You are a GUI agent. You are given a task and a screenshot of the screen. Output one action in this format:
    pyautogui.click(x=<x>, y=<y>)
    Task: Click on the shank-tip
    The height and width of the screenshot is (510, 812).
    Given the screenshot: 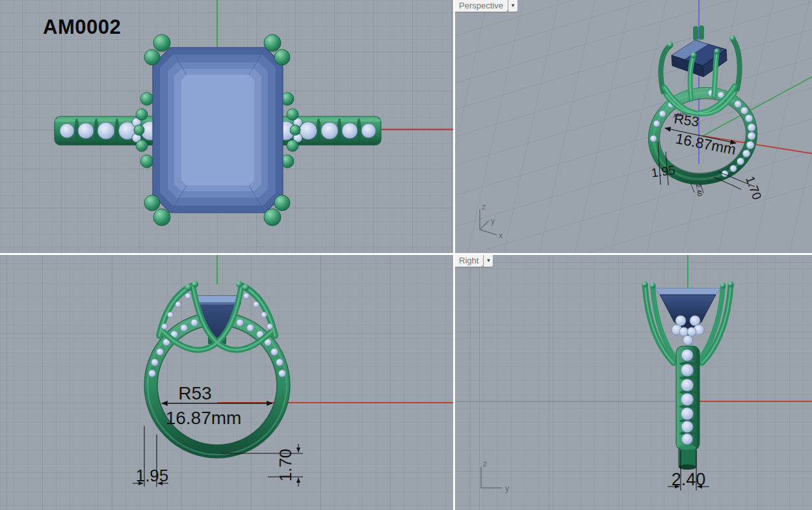 What is the action you would take?
    pyautogui.click(x=688, y=458)
    